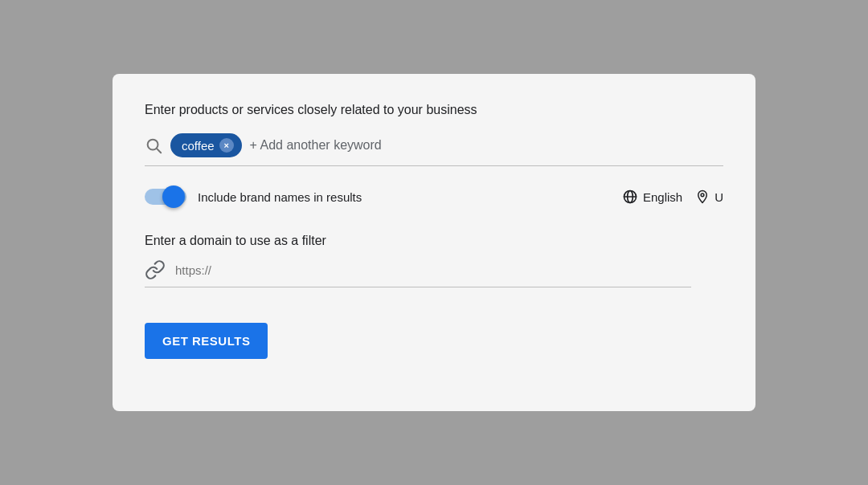 The height and width of the screenshot is (485, 868). I want to click on location-selector: U, so click(709, 197).